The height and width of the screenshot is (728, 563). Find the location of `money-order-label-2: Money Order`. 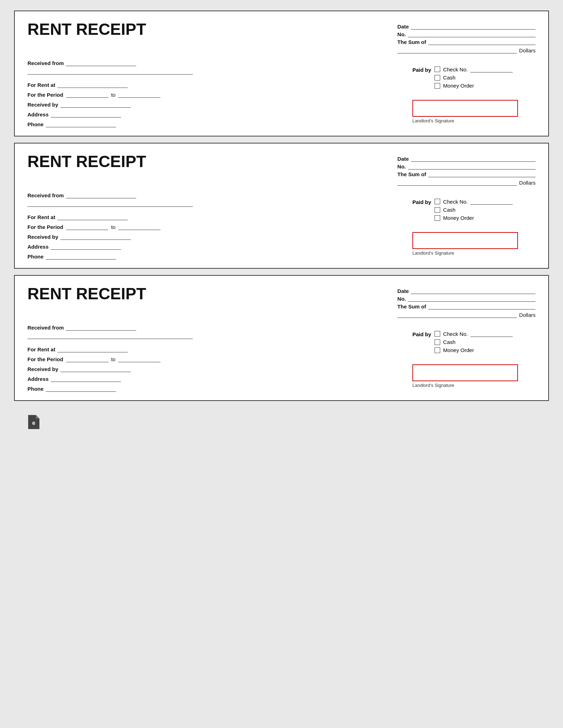

money-order-label-2: Money Order is located at coordinates (458, 218).